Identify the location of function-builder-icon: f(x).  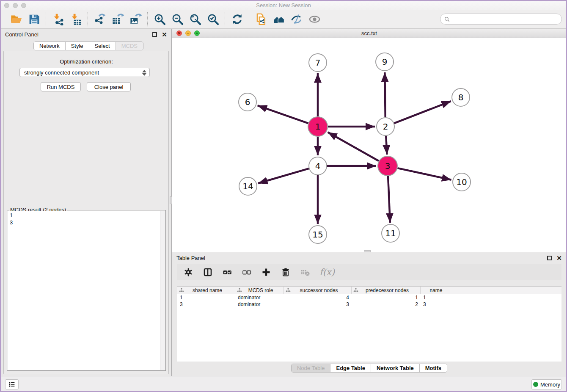
(327, 272).